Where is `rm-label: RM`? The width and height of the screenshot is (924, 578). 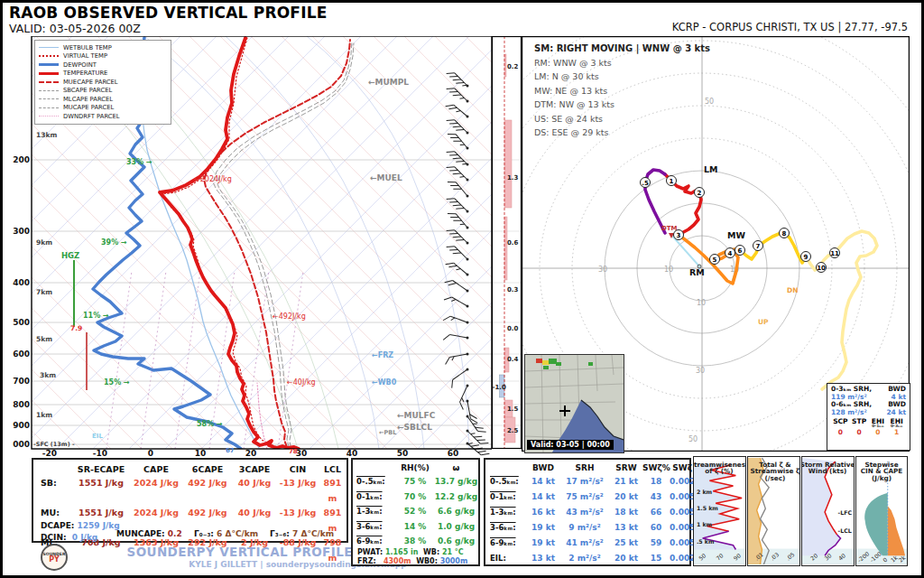
rm-label: RM is located at coordinates (697, 273).